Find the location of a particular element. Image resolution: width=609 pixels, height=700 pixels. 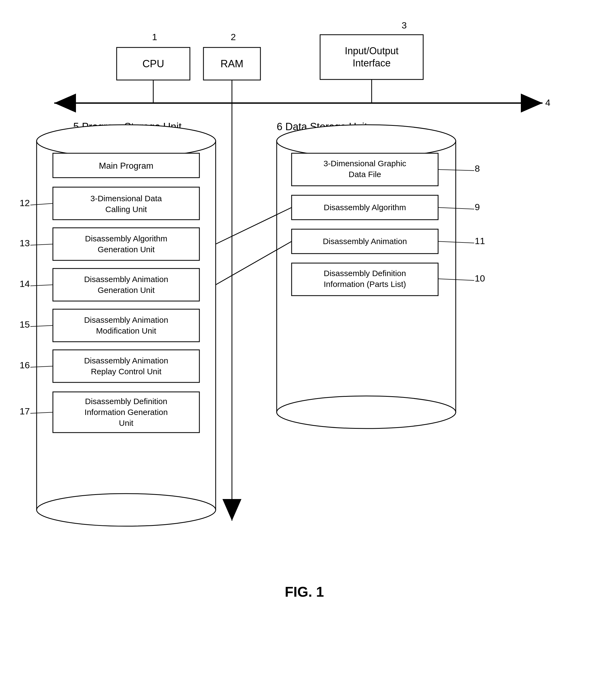

svg-text: Input/Output is located at coordinates (372, 51).